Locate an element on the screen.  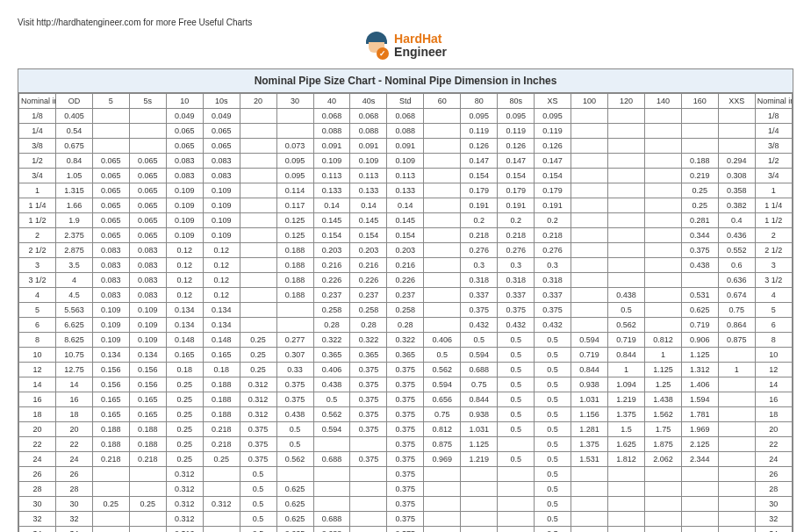
cell: 10.75 is located at coordinates (74, 355).